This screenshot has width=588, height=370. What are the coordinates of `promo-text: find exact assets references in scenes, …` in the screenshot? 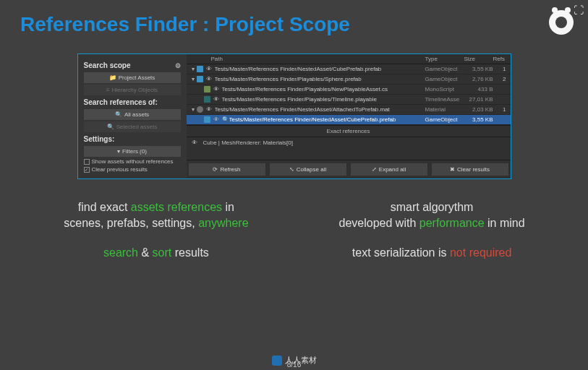 It's located at (294, 230).